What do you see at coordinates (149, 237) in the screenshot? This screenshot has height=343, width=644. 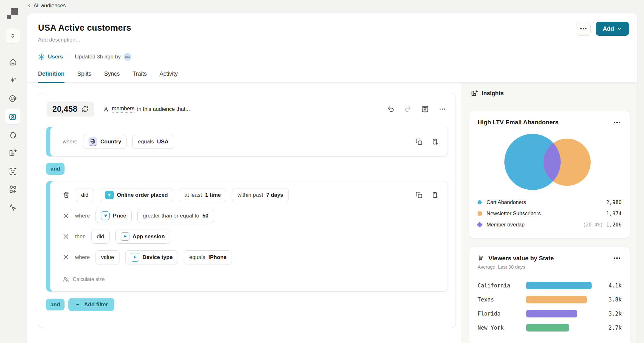 I see `chip-label: App session` at bounding box center [149, 237].